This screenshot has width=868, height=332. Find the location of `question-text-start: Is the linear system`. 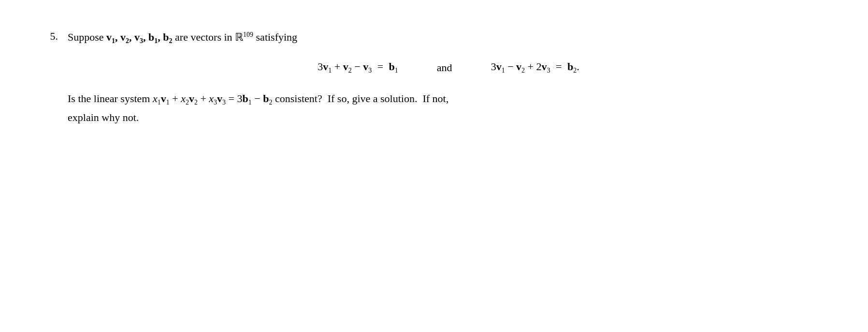

question-text-start: Is the linear system is located at coordinates (110, 99).